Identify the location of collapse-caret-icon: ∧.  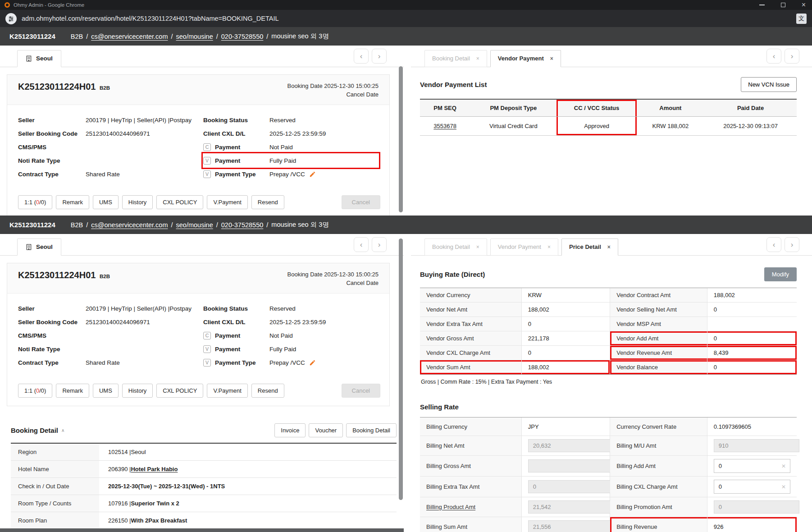
(63, 430).